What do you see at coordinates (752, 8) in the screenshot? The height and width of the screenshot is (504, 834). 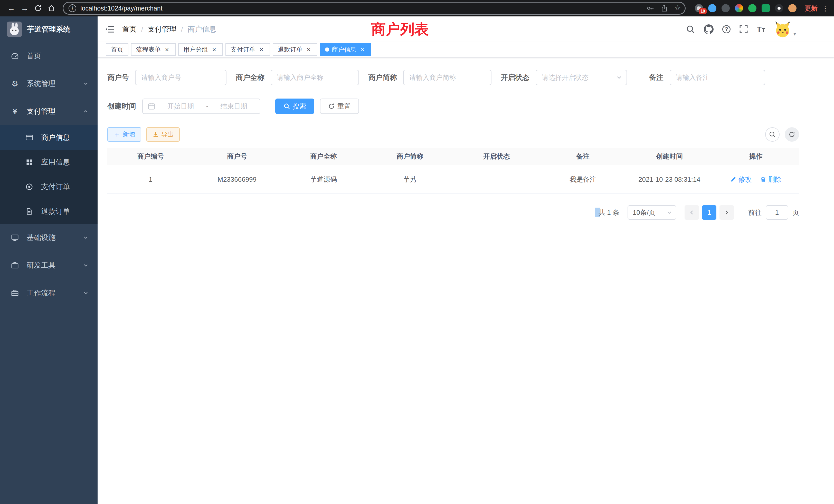 I see `extension-icon-green-circle` at bounding box center [752, 8].